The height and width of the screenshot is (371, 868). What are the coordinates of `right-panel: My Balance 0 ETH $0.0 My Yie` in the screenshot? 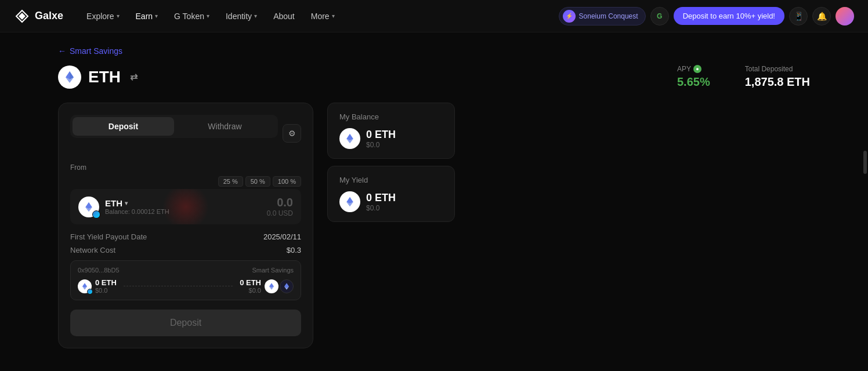 It's located at (391, 166).